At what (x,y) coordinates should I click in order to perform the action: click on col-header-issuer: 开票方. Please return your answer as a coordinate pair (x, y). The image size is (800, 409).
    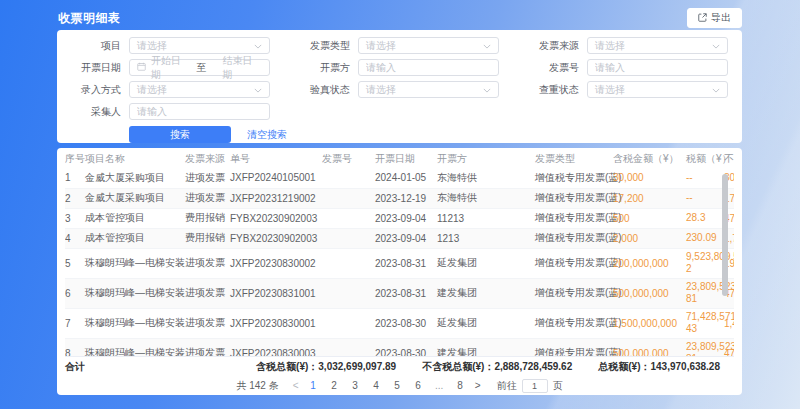
    Looking at the image, I should click on (486, 159).